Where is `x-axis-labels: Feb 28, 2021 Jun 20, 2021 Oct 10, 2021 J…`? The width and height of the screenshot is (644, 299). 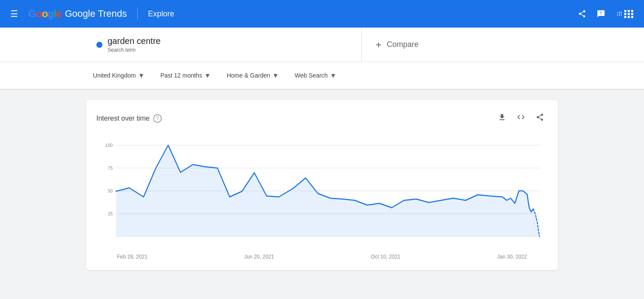
x-axis-labels: Feb 28, 2021 Jun 20, 2021 Oct 10, 2021 J… is located at coordinates (322, 255).